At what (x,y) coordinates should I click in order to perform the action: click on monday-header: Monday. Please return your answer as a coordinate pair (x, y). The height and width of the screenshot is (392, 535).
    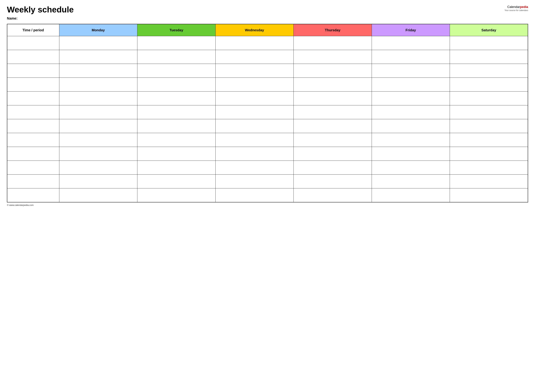
    Looking at the image, I should click on (98, 30).